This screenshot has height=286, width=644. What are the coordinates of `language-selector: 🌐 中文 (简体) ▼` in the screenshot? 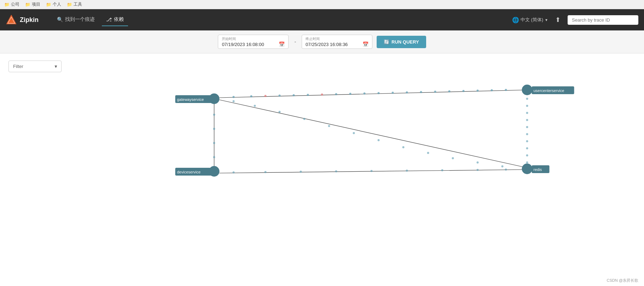 It's located at (530, 20).